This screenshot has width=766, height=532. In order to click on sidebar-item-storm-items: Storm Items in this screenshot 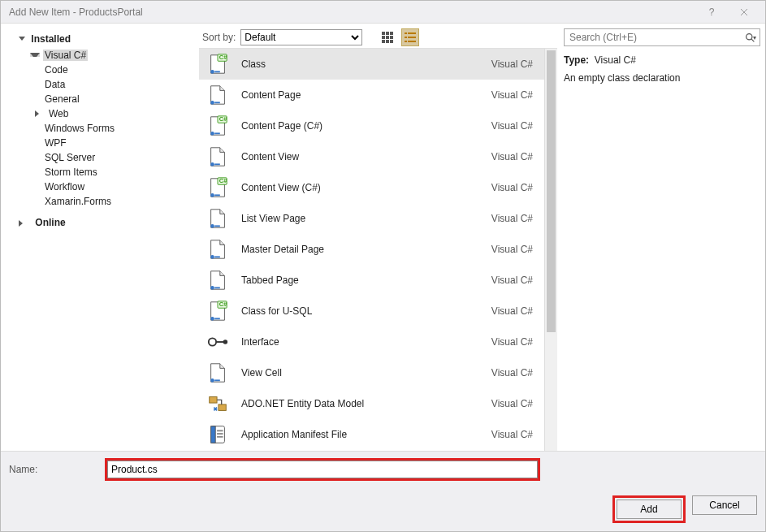, I will do `click(107, 172)`.